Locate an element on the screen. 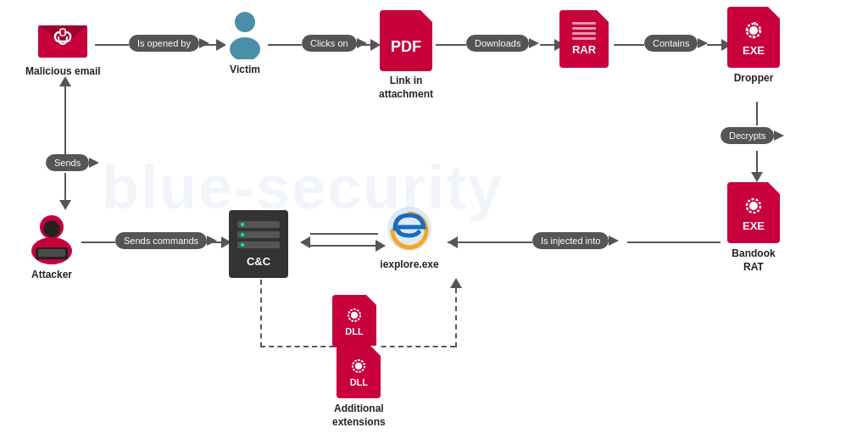 The height and width of the screenshot is (433, 868). bandook-icon: EXE is located at coordinates (754, 213).